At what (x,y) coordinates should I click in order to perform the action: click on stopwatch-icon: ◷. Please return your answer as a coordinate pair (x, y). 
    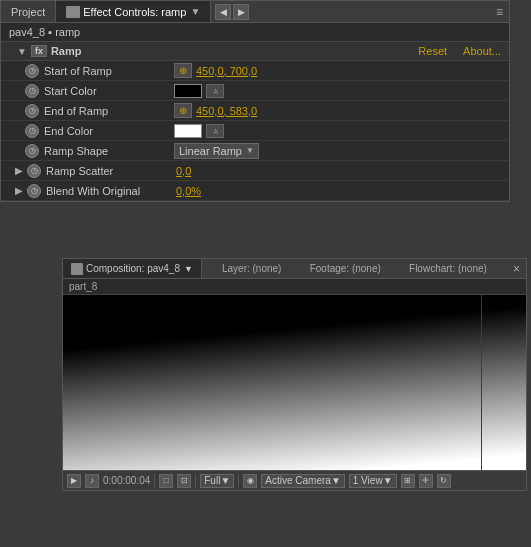
    Looking at the image, I should click on (32, 71).